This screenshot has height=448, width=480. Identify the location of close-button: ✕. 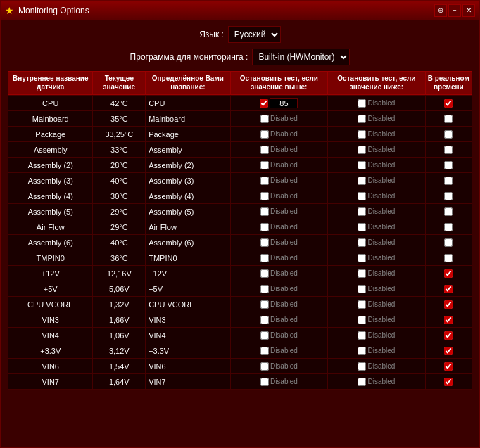
(469, 11).